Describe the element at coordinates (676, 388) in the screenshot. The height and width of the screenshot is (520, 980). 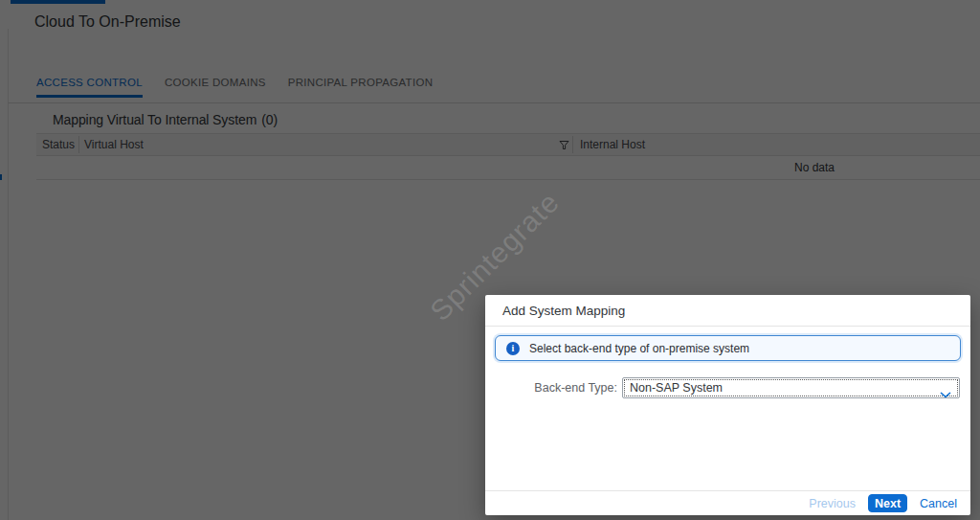
I see `backend-type-selected-value: Non-SAP System` at that location.